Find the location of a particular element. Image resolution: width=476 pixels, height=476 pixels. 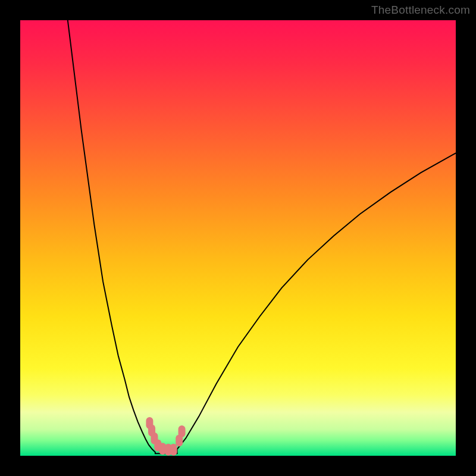

watermark-text: TheBottleneck.com is located at coordinates (421, 10).